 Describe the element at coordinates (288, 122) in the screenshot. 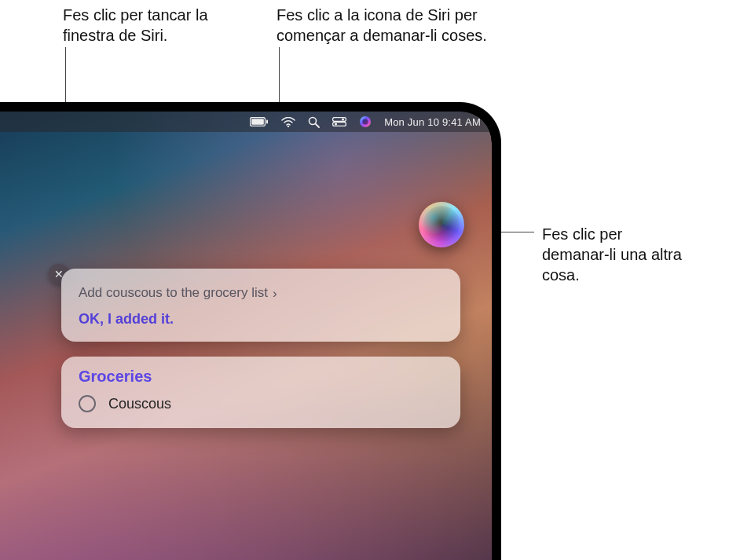

I see `wifi-icon` at that location.